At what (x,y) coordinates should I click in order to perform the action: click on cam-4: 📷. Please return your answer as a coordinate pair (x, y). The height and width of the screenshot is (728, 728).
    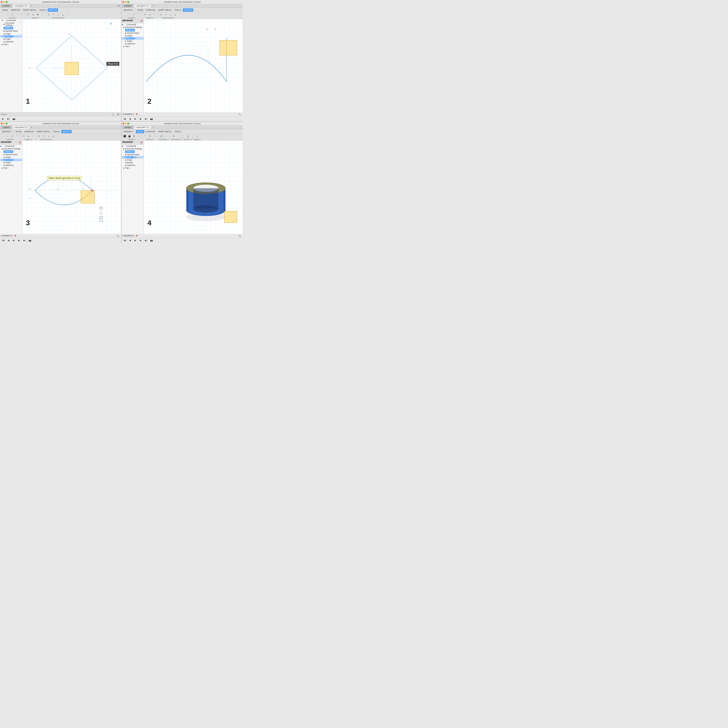
    Looking at the image, I should click on (151, 240).